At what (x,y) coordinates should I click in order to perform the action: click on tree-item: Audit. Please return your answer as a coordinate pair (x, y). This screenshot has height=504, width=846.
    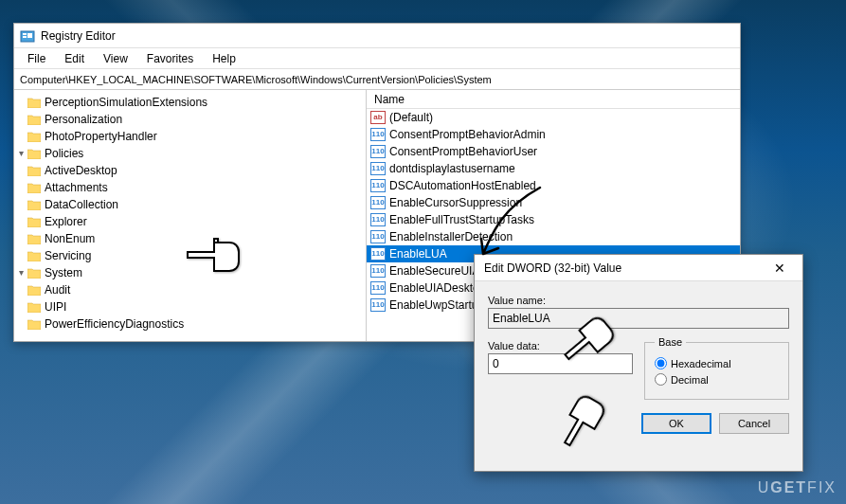
    Looking at the image, I should click on (189, 290).